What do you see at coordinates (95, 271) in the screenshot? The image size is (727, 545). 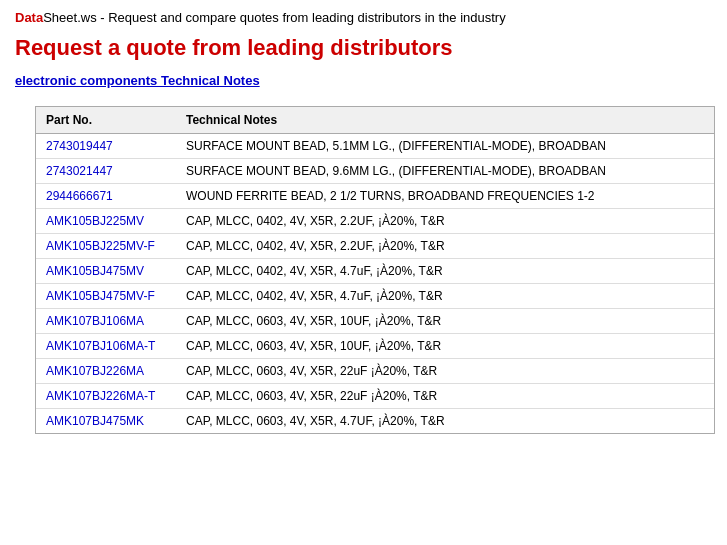 I see `part-number-link: AMK105BJ475MV` at bounding box center [95, 271].